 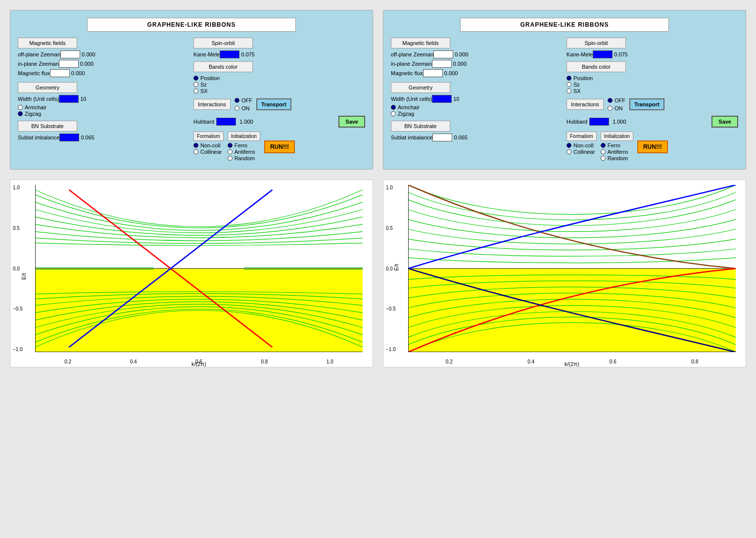 I want to click on y2-tick--0.5: −0.5, so click(x=391, y=309).